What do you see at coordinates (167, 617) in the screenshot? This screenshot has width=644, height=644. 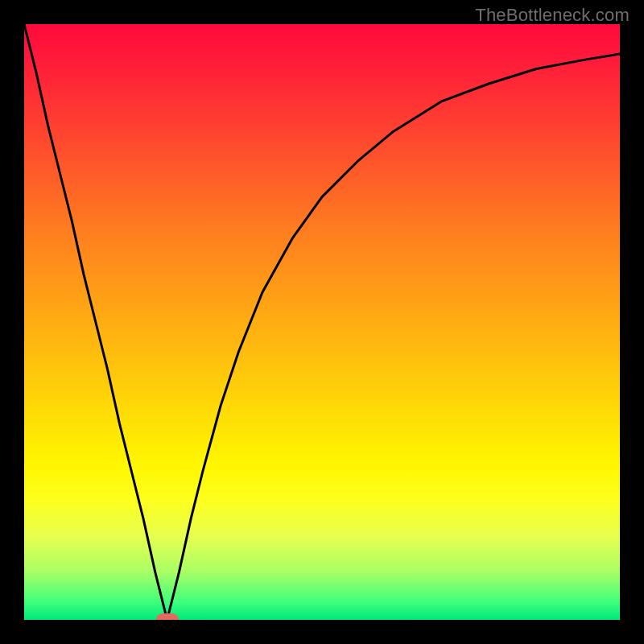 I see `optimal-point-marker` at bounding box center [167, 617].